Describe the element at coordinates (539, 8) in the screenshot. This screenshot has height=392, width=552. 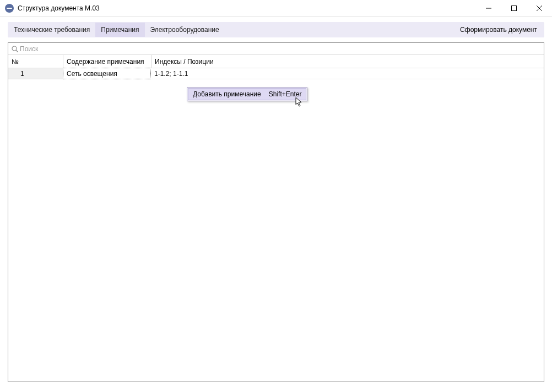
I see `close-button` at that location.